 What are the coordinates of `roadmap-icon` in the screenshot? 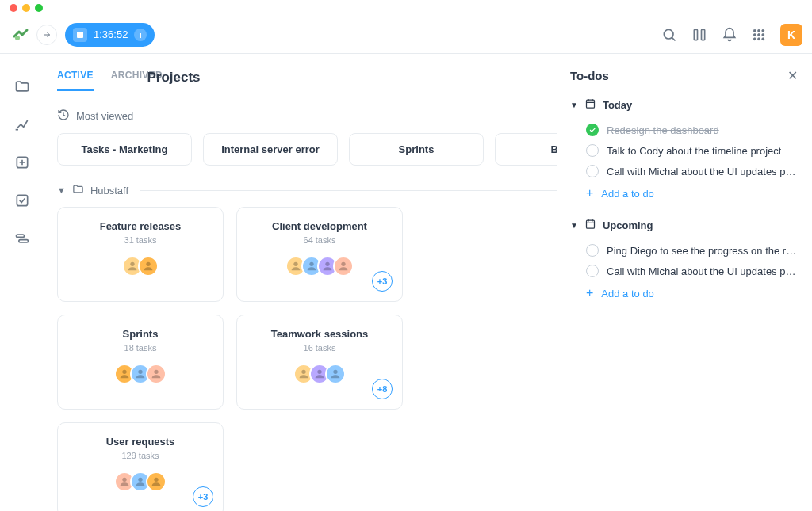 It's located at (22, 238).